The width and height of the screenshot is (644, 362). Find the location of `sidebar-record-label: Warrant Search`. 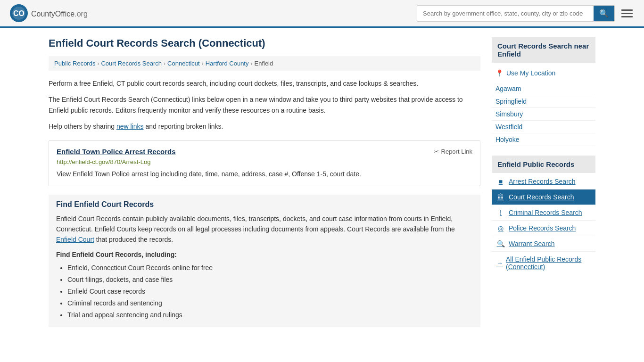

sidebar-record-label: Warrant Search is located at coordinates (532, 244).